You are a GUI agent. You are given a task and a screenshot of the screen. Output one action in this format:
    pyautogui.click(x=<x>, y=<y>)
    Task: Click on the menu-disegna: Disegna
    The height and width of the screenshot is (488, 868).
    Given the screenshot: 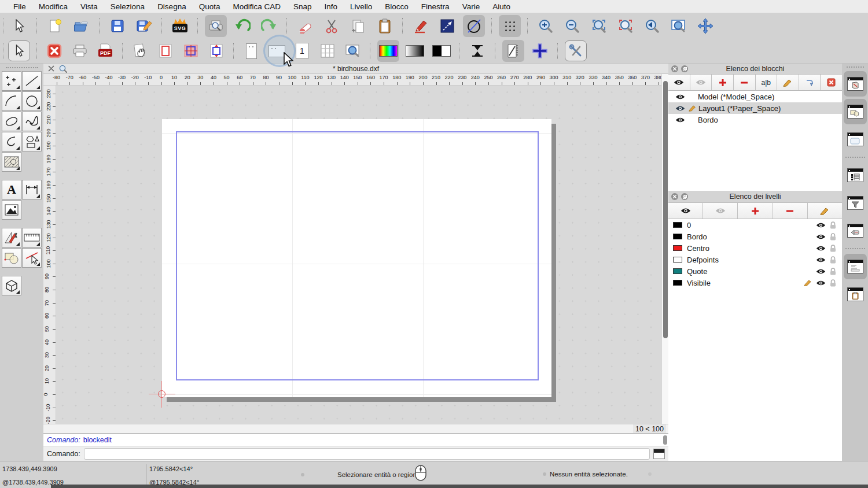 What is the action you would take?
    pyautogui.click(x=172, y=7)
    